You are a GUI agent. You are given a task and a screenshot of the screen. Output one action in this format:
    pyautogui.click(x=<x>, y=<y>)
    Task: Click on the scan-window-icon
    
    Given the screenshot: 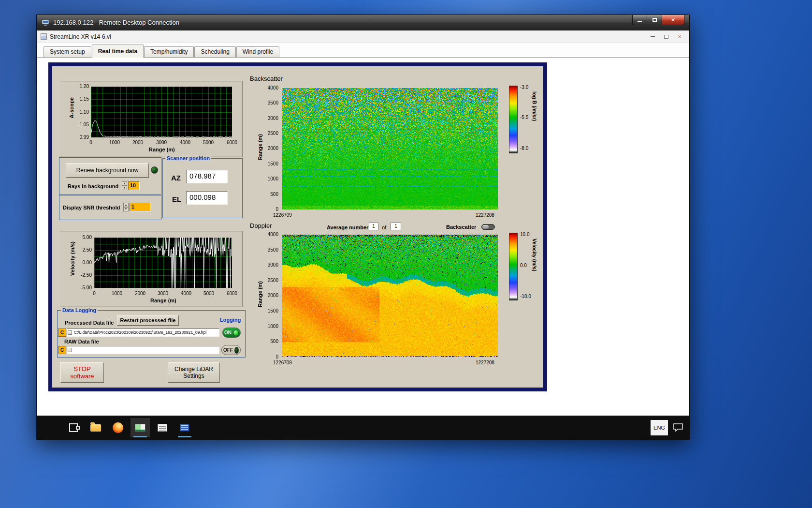 What is the action you would take?
    pyautogui.click(x=162, y=428)
    